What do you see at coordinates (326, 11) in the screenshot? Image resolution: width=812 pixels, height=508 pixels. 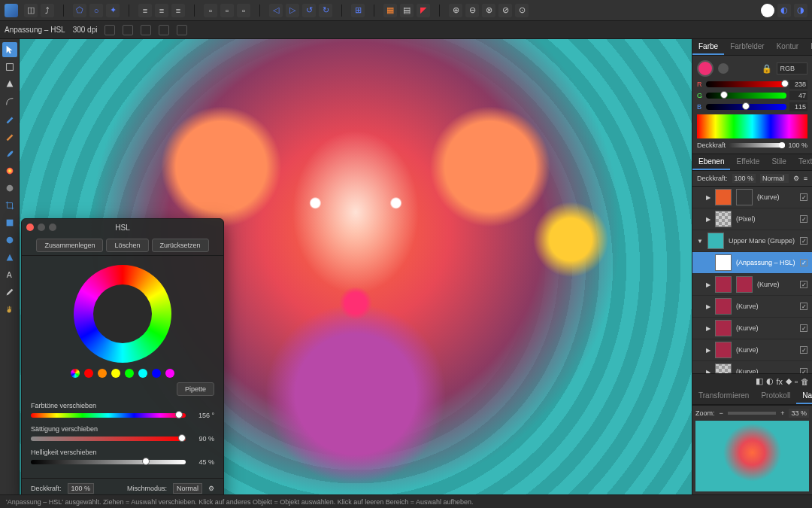 I see `rotate-cw-icon: ↻` at bounding box center [326, 11].